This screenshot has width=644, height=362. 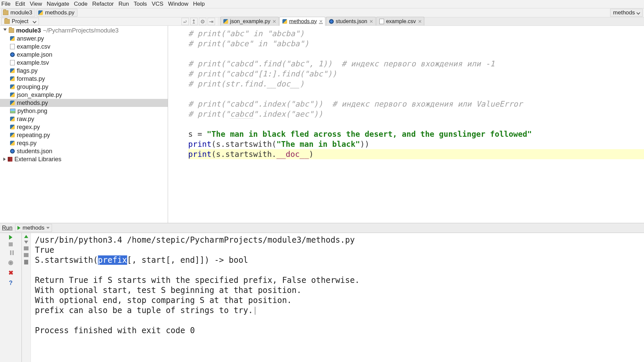 I want to click on collapse-all-icon: ↥, so click(x=194, y=21).